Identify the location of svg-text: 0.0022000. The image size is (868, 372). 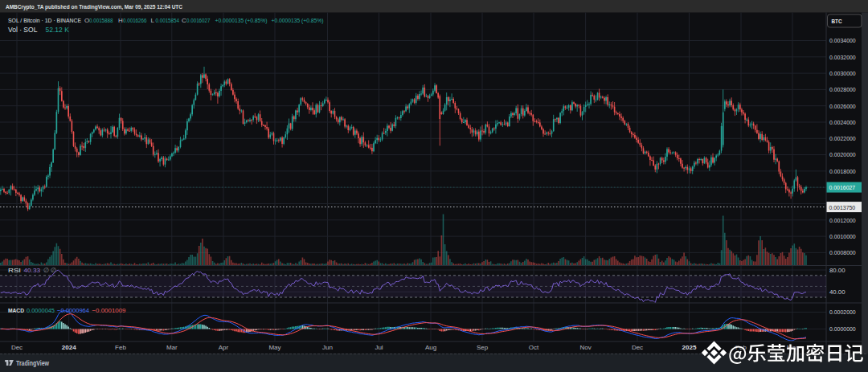
(842, 138).